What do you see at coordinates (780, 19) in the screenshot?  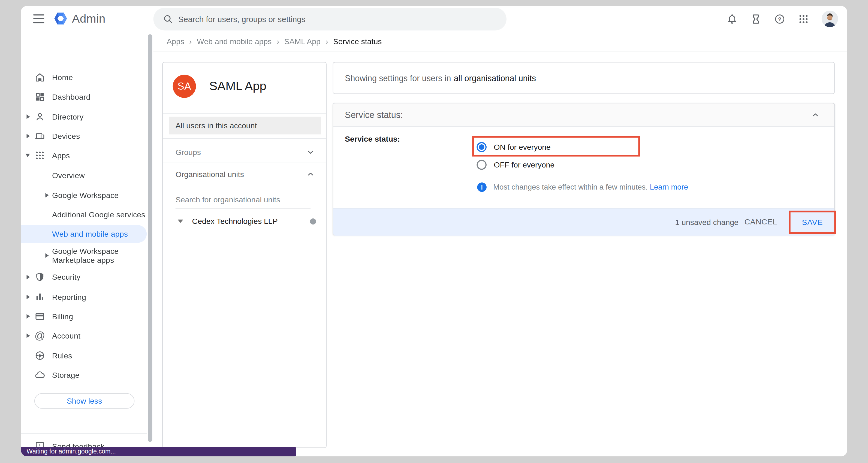 I see `help-icon: ?` at bounding box center [780, 19].